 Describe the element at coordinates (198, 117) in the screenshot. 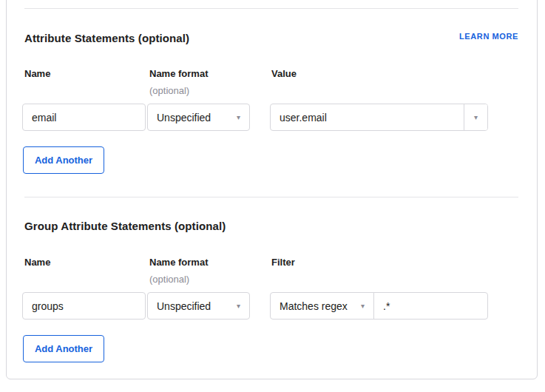

I see `attr-name-format-select: Unspecified ▾` at that location.